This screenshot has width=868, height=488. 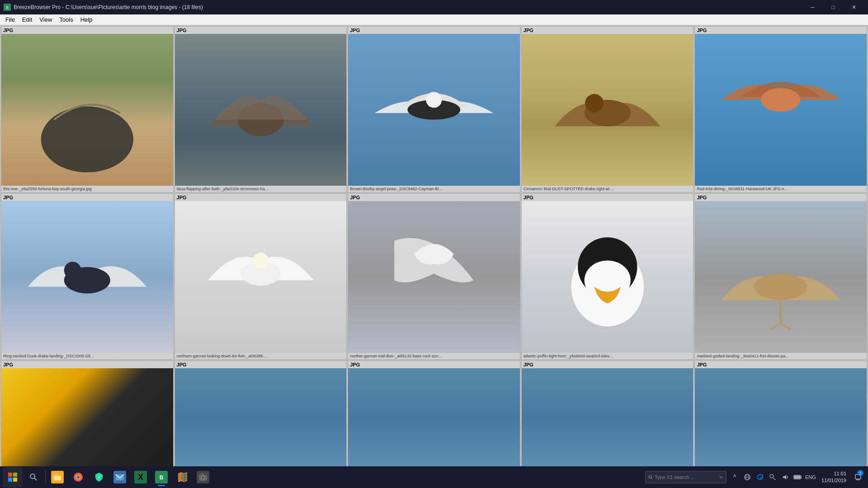 What do you see at coordinates (785, 477) in the screenshot?
I see `volume-icon` at bounding box center [785, 477].